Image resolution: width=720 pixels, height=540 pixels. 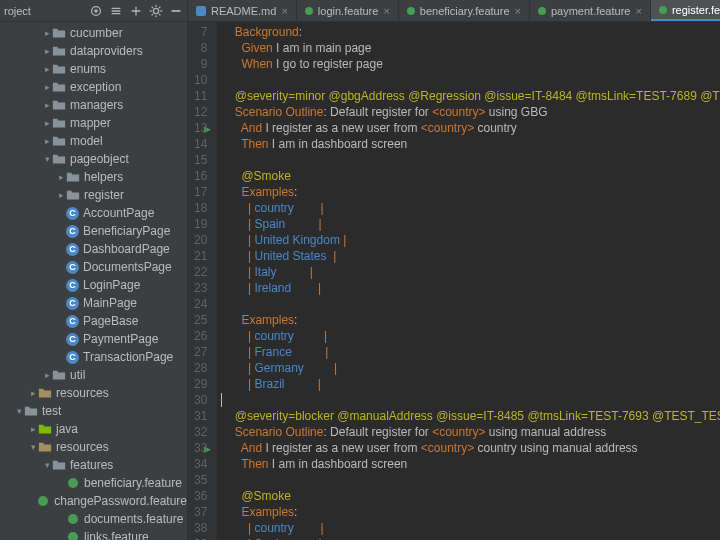 What do you see at coordinates (176, 11) in the screenshot?
I see `hide-icon` at bounding box center [176, 11].